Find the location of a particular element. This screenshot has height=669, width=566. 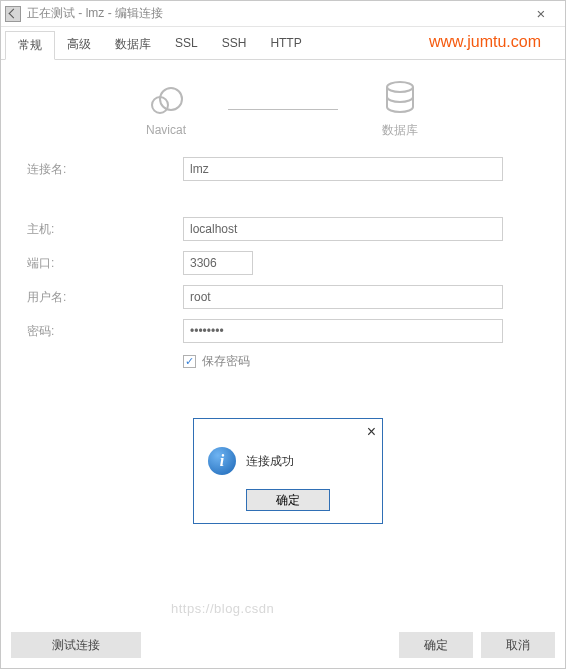

result-dialog: × i 连接成功 确定 is located at coordinates (288, 471).